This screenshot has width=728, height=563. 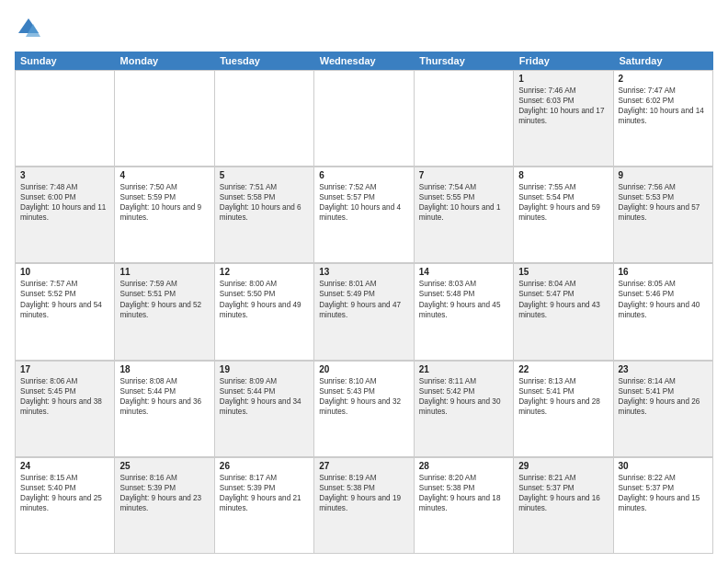 I want to click on cell-info: Sunrise: 7:46 AM Sunset: 6:03 PM Dayligh…, so click(x=563, y=106).